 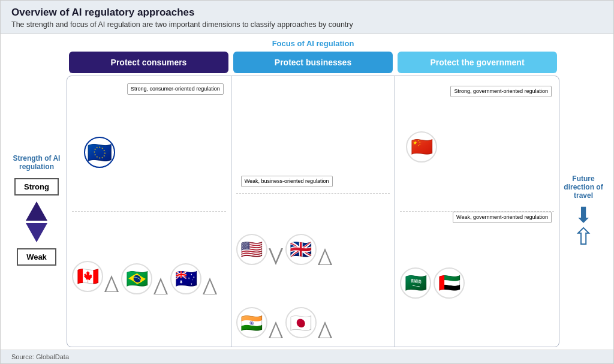 I want to click on flag-australia: 🇦🇺, so click(x=186, y=279).